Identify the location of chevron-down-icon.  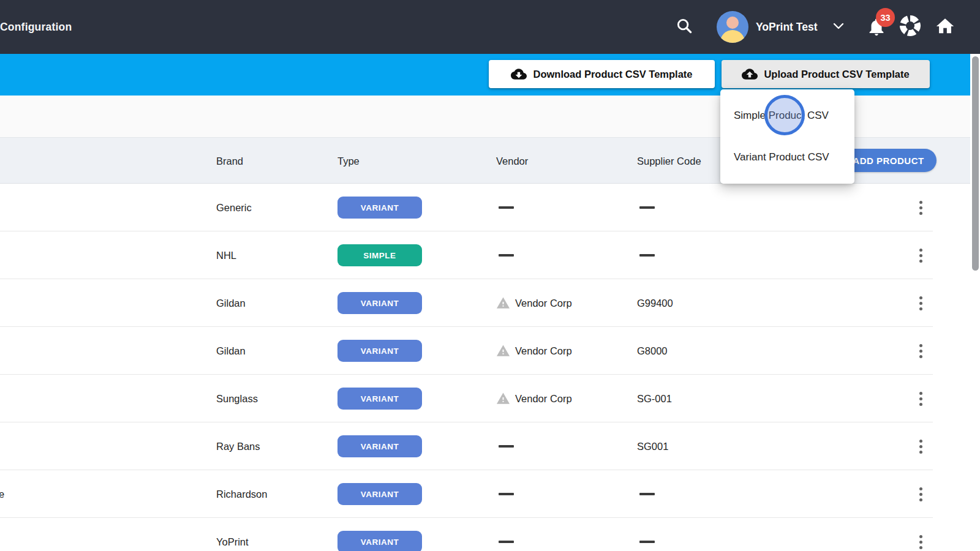
(839, 27).